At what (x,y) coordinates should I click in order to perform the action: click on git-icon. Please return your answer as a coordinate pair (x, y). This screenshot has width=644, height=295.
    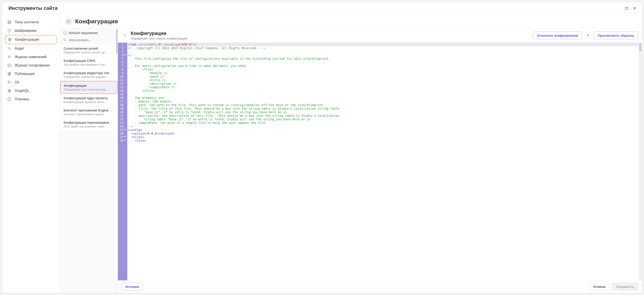
    Looking at the image, I should click on (9, 82).